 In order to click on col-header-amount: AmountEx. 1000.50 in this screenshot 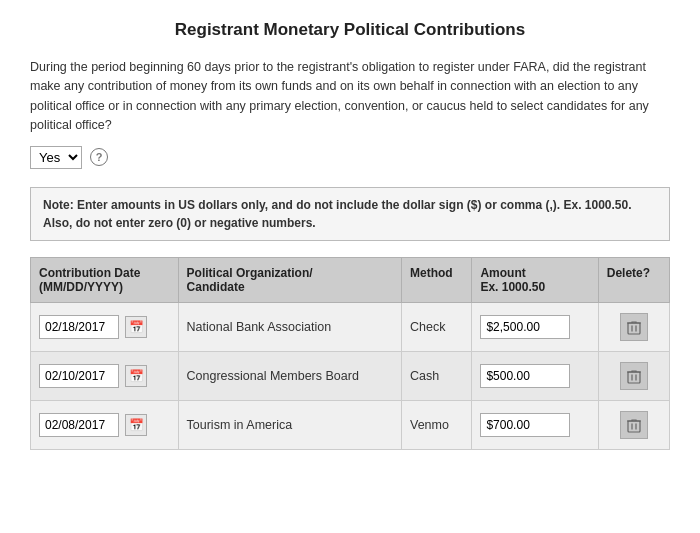, I will do `click(535, 280)`.